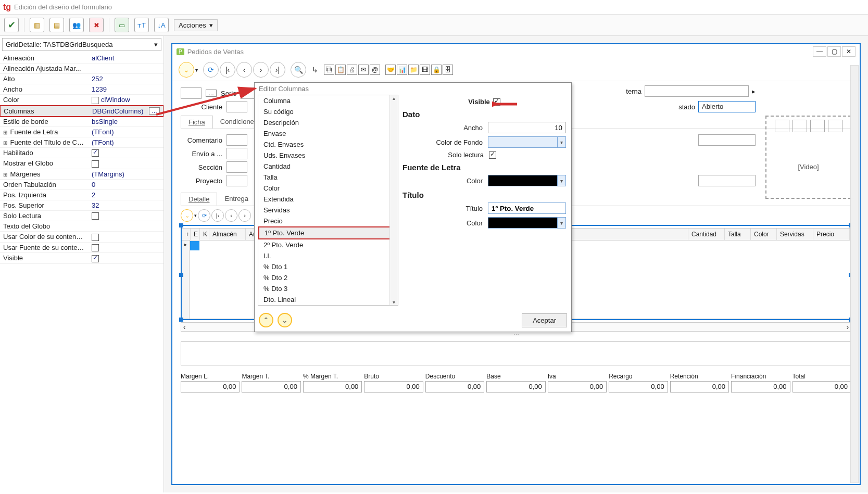  I want to click on property-row: Alineación Ajustada Mar..., so click(82, 69).